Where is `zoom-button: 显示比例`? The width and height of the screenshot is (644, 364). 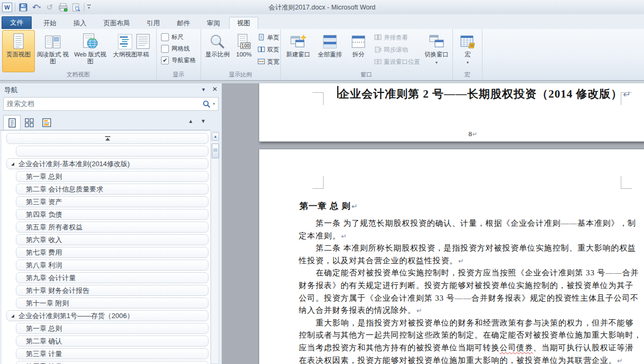 zoom-button: 显示比例 is located at coordinates (217, 51).